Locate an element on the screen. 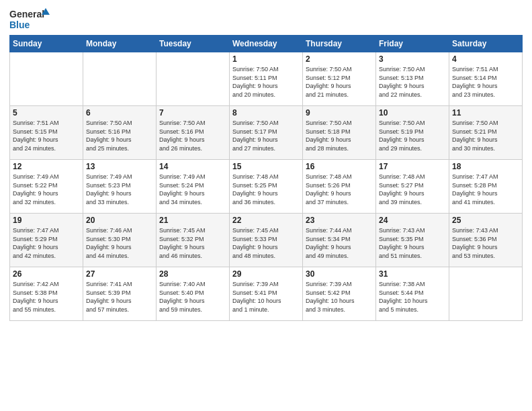 The height and width of the screenshot is (411, 532). day-info: Sunrise: 7:47 AM Sunset: 5:28 PM Dayligh… is located at coordinates (486, 189).